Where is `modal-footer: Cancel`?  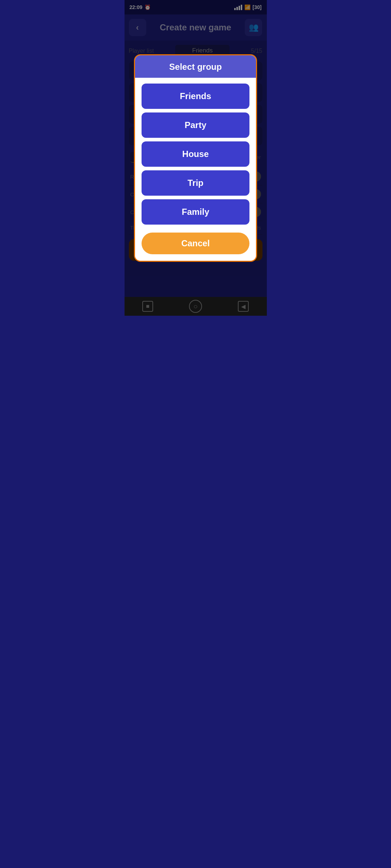 modal-footer: Cancel is located at coordinates (196, 244).